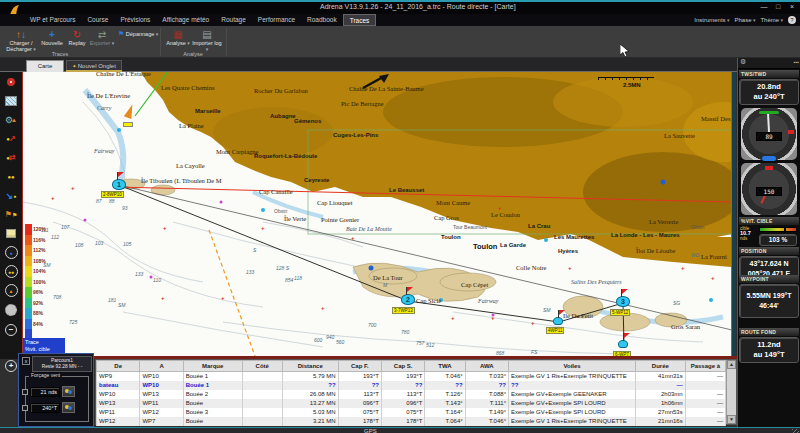 The image size is (800, 433). Describe the element at coordinates (360, 366) in the screenshot. I see `column-header-5: Cap F.` at that location.